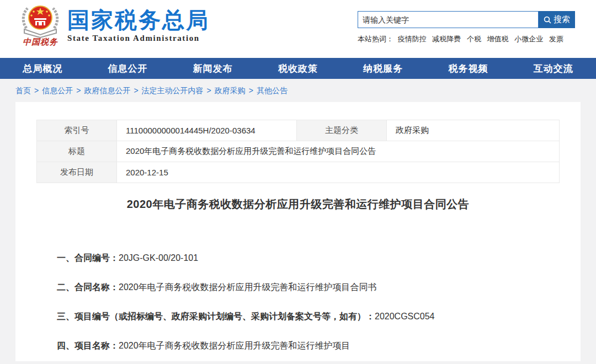  Describe the element at coordinates (468, 68) in the screenshot. I see `nav-item-tax-video: 税务视频` at that location.